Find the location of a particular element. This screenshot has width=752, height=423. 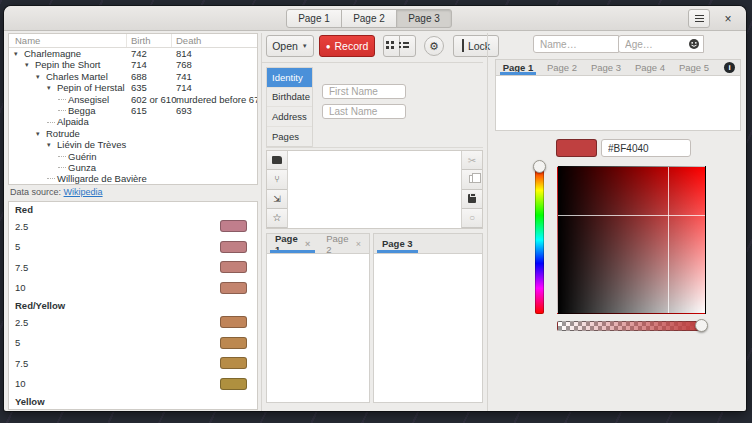

text-editor-area is located at coordinates (374, 190).